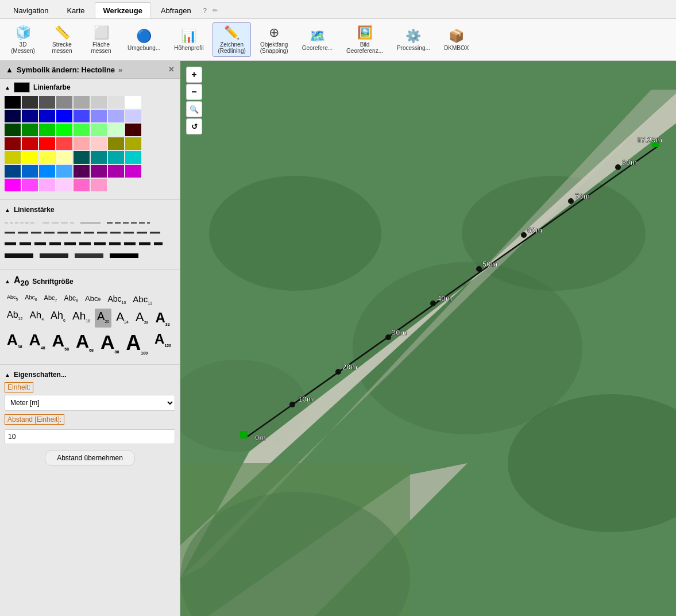  I want to click on distance-input, so click(90, 437).